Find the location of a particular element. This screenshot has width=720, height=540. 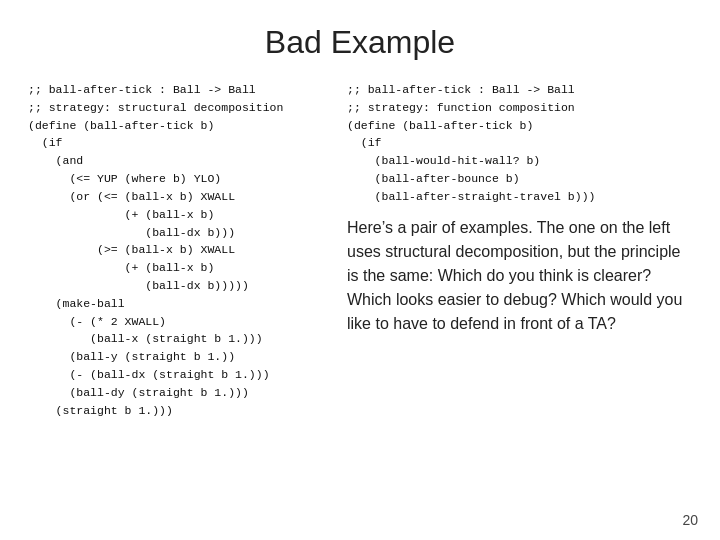

right-code-block: ;; ball-after-tick : Ball -> Ball ;; str… is located at coordinates (520, 144).